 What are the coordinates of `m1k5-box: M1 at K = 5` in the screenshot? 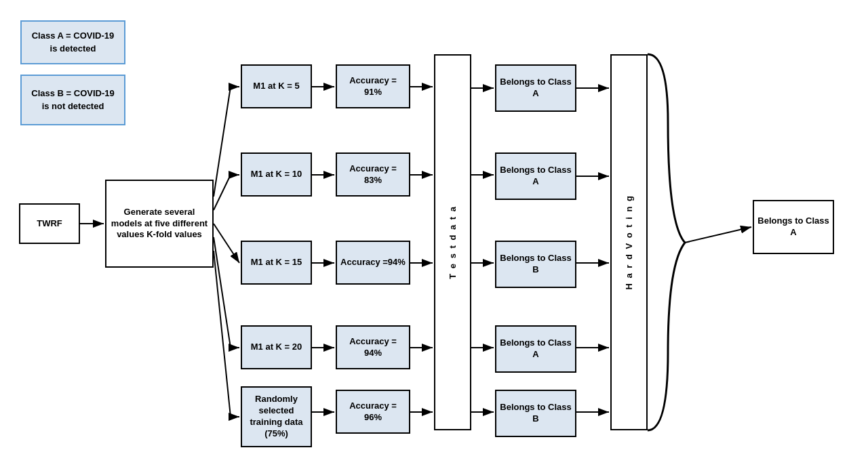 It's located at (277, 87).